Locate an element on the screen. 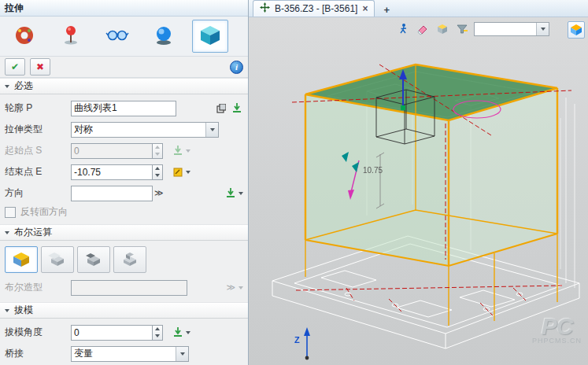  start-point-spinner is located at coordinates (157, 151).